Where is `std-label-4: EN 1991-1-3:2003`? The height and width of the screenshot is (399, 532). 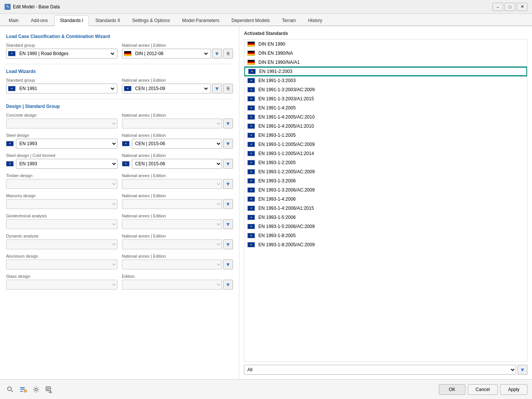 std-label-4: EN 1991-1-3:2003 is located at coordinates (277, 81).